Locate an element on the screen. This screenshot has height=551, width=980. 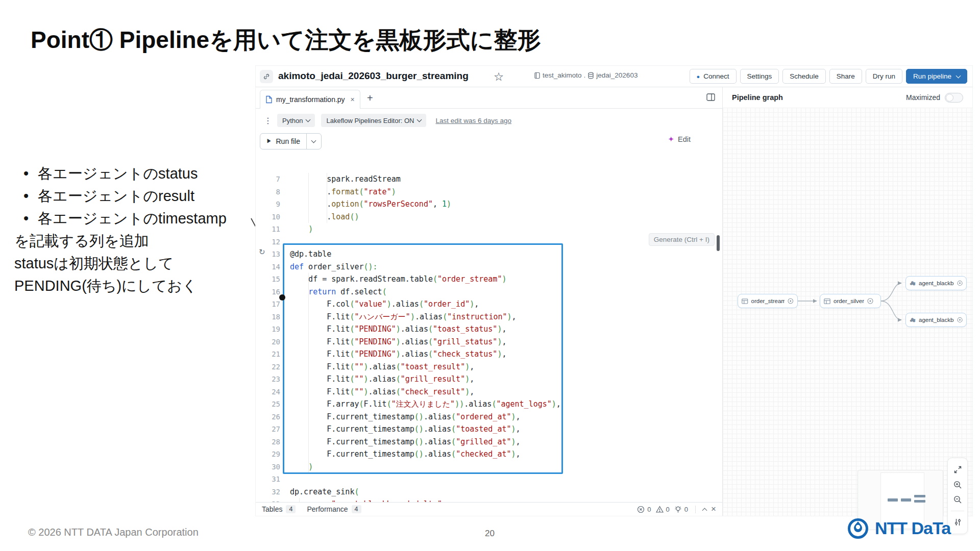
link-icon is located at coordinates (266, 77).